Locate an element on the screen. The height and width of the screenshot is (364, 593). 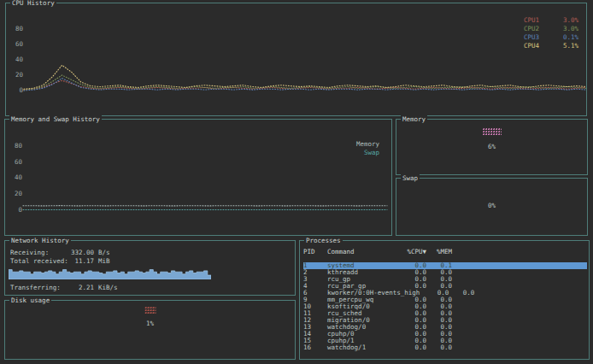
column-pid: PID is located at coordinates (315, 251).